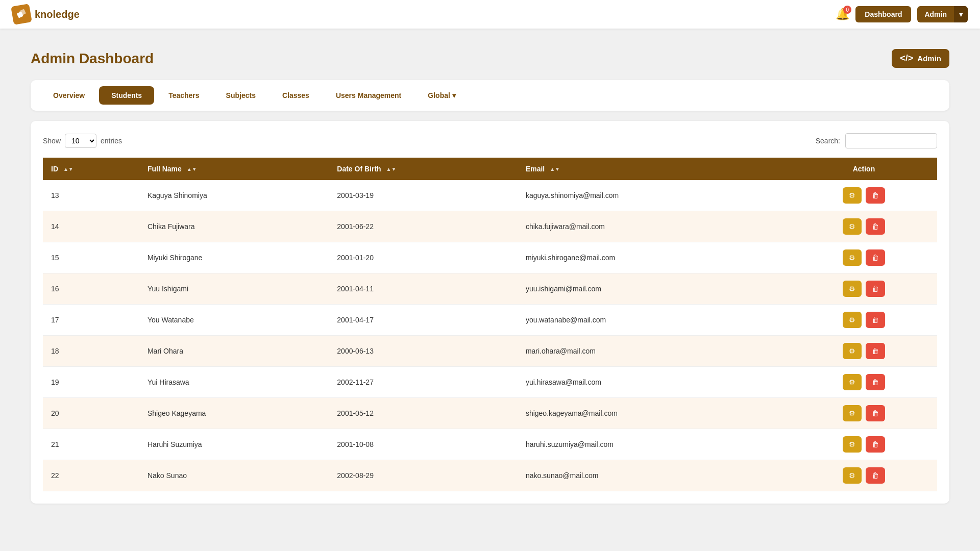  What do you see at coordinates (52, 141) in the screenshot?
I see `show-label: Show` at bounding box center [52, 141].